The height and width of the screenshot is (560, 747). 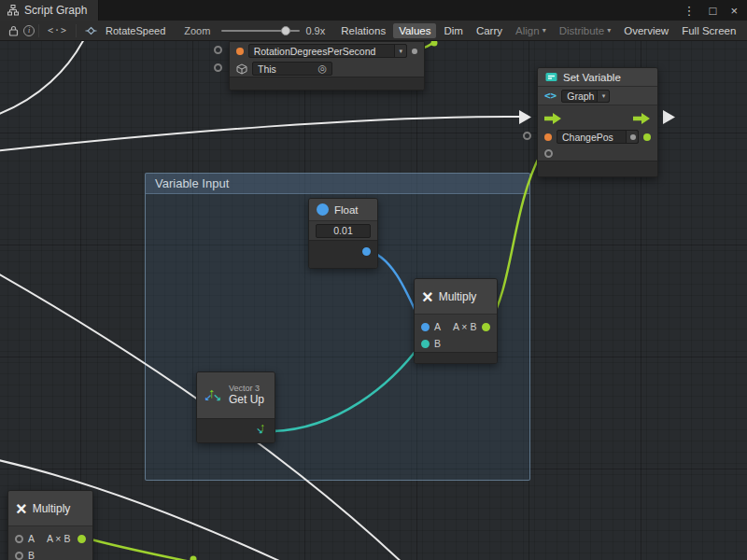 I want to click on get-up-node: ↑ ↘ ↙ Vector 3 Get Up ↑ ↘, so click(x=235, y=407).